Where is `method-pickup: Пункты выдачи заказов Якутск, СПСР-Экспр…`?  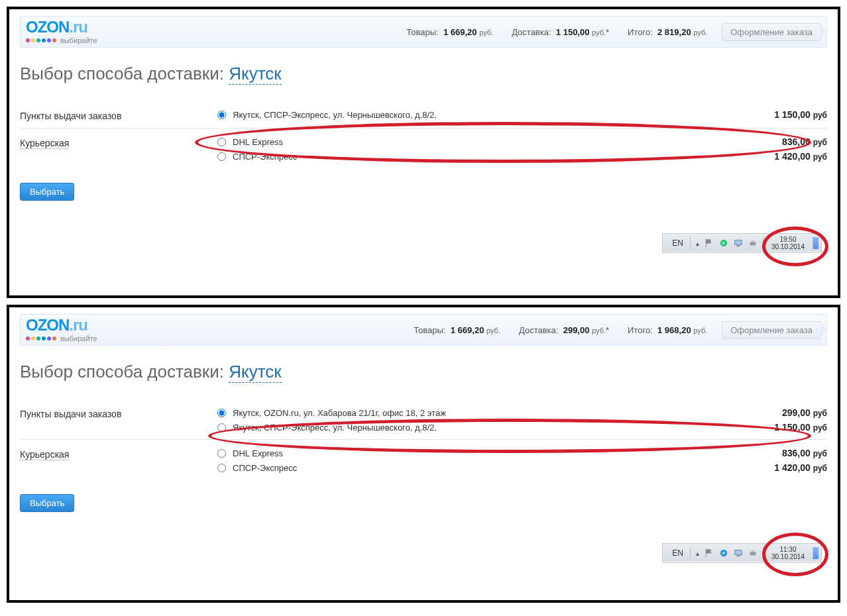
method-pickup: Пункты выдачи заказов Якутск, СПСР-Экспр… is located at coordinates (424, 115).